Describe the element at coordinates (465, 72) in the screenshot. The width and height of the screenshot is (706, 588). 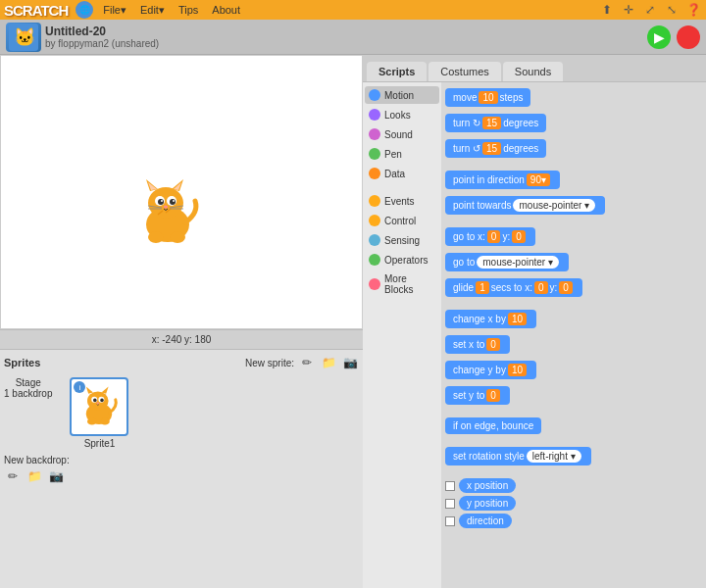
I see `tab-costumes: Costumes` at that location.